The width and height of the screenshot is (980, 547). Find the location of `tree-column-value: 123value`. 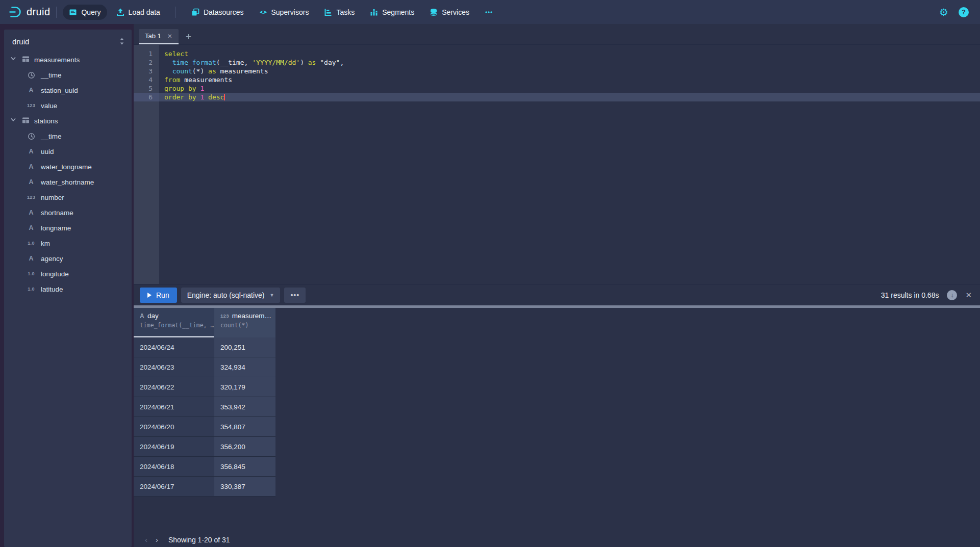

tree-column-value: 123value is located at coordinates (68, 106).